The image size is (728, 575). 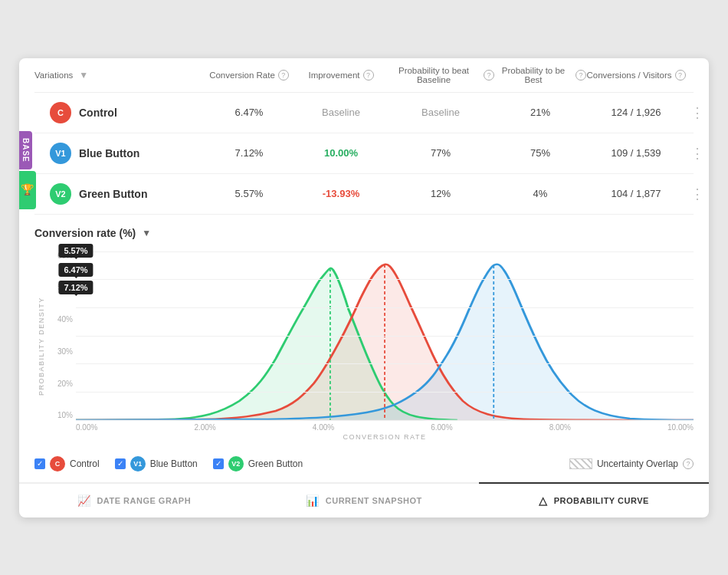 What do you see at coordinates (364, 75) in the screenshot?
I see `table-header: Variations ▼ Conversion Rate ? Improveme…` at bounding box center [364, 75].